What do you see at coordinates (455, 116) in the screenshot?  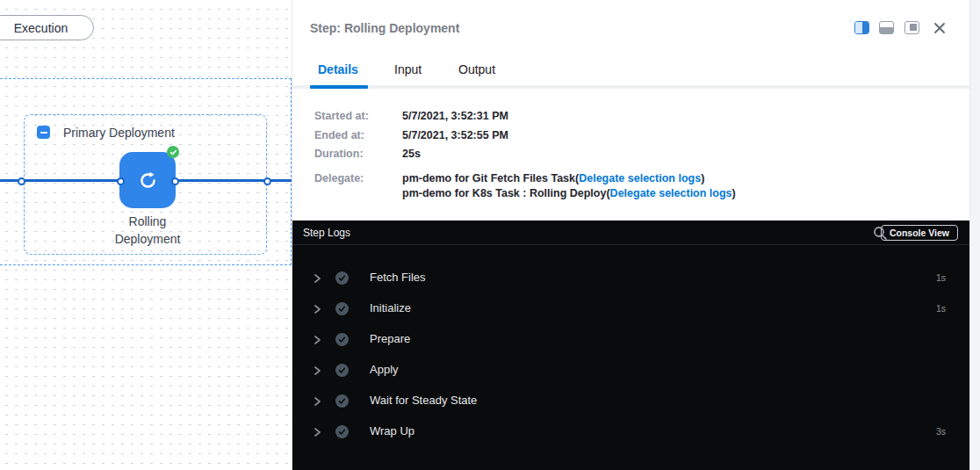 I see `started-at-value: 5/7/2021, 3:52:31 PM` at bounding box center [455, 116].